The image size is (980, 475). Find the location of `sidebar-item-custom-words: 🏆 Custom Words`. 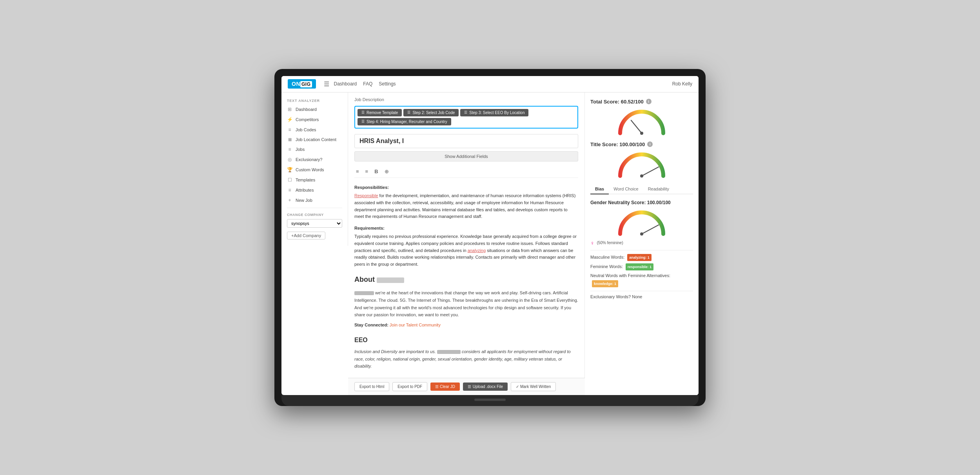

sidebar-item-custom-words: 🏆 Custom Words is located at coordinates (314, 170).